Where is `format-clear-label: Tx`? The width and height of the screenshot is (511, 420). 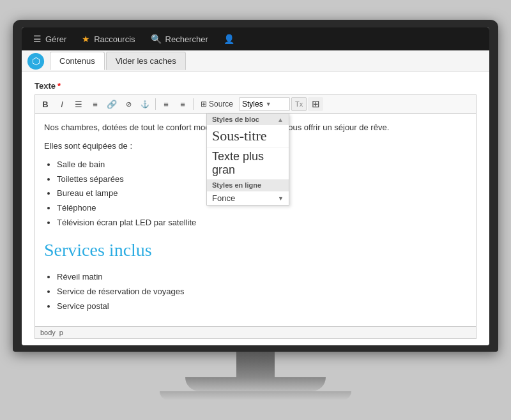
format-clear-label: Tx is located at coordinates (299, 104).